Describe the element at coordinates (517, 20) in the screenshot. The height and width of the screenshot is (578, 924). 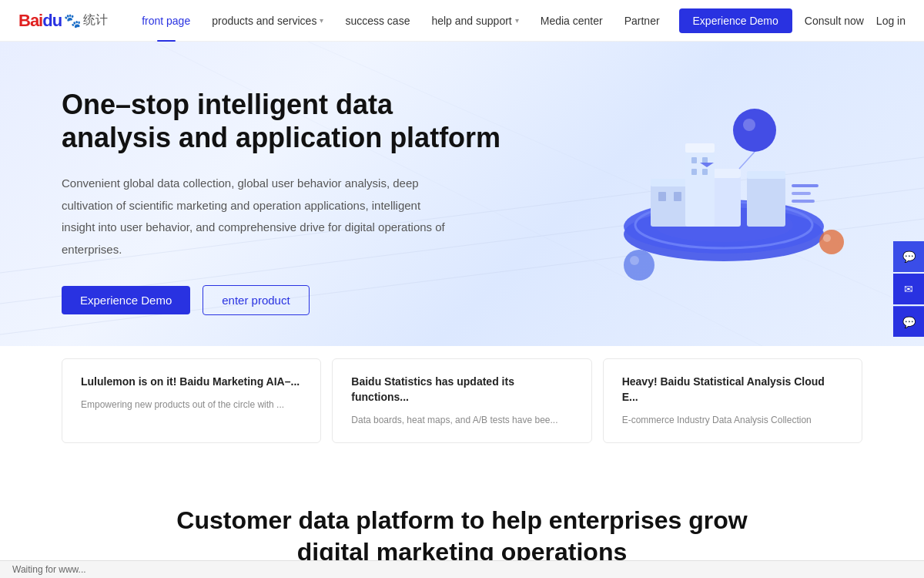
I see `dropdown-arrow-help-icon: ▾` at that location.